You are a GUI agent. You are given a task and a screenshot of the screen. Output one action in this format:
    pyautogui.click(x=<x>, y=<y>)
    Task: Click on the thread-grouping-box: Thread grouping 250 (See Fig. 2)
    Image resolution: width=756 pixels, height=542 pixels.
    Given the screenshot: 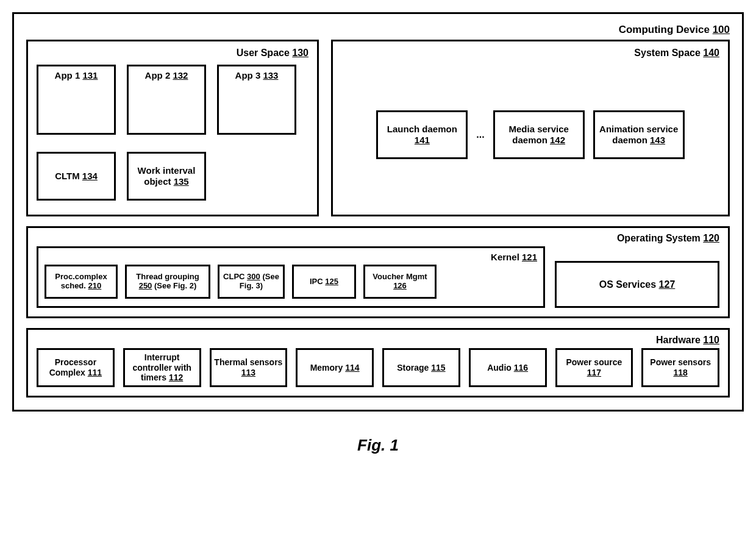 What is the action you would take?
    pyautogui.click(x=168, y=282)
    